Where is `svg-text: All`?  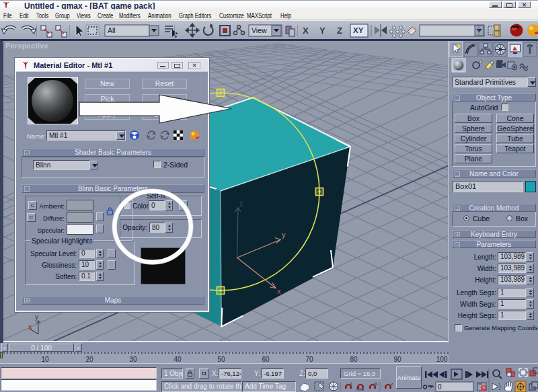 svg-text: All is located at coordinates (112, 30).